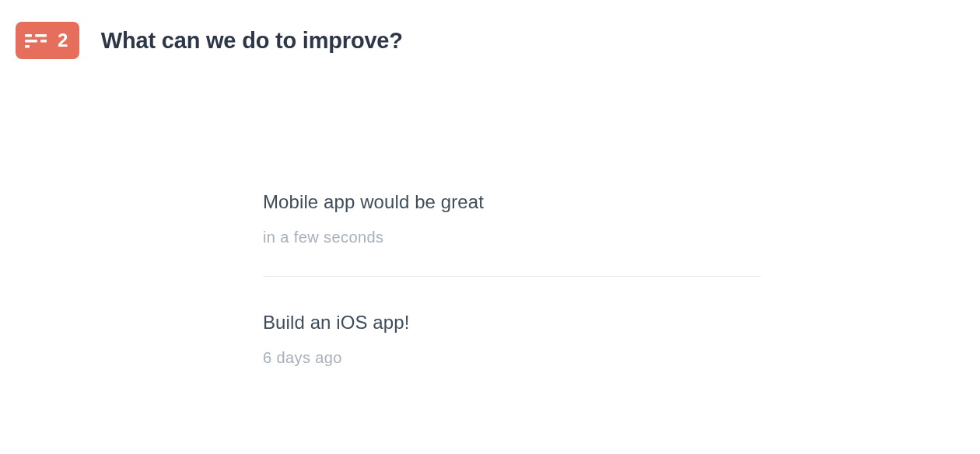  What do you see at coordinates (63, 40) in the screenshot?
I see `response-count: 2` at bounding box center [63, 40].